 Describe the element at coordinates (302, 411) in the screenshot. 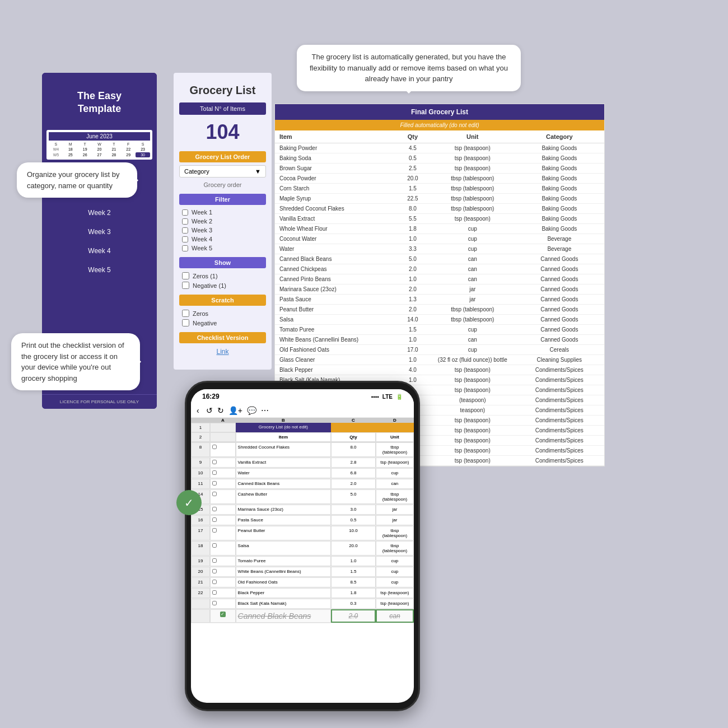

I see `phone-toolbar: ‹ ↺ ↻ 👤+ 💬 ⋯` at that location.